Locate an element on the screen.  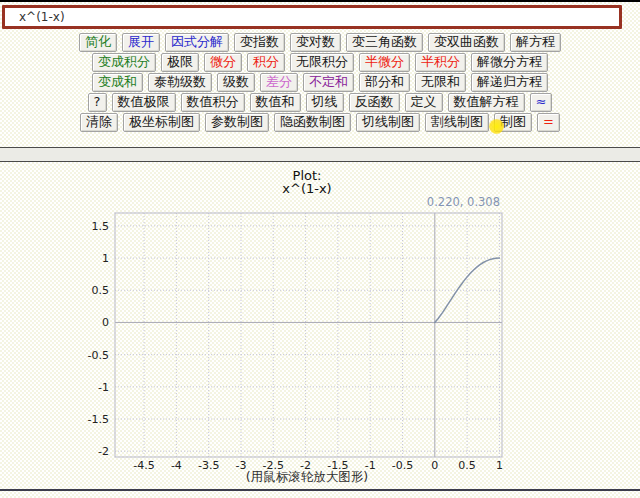
y-tick-label: -2 is located at coordinates (104, 452).